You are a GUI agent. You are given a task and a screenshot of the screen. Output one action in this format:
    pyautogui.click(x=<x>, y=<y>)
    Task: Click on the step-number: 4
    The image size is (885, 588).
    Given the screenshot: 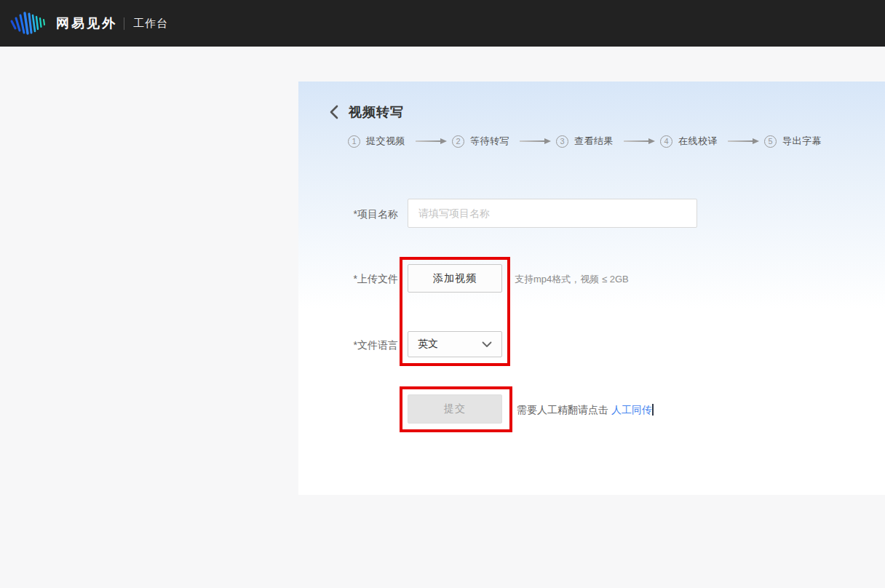 What is the action you would take?
    pyautogui.click(x=667, y=141)
    